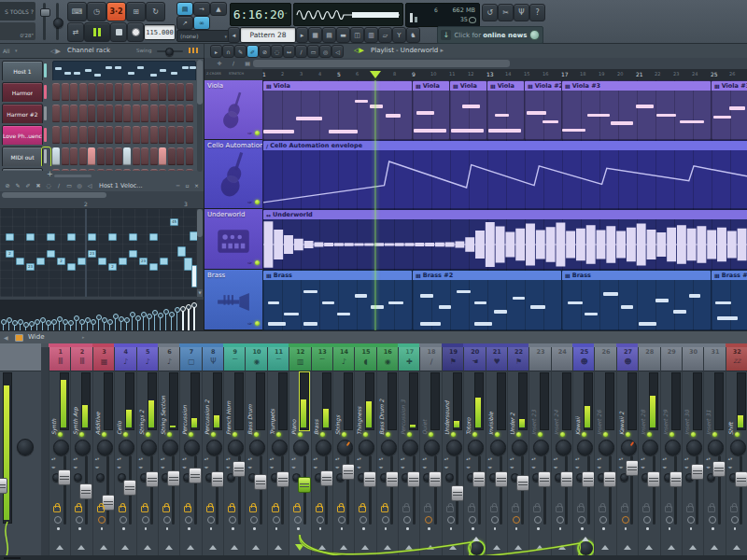  Describe the element at coordinates (329, 35) in the screenshot. I see `toggle-channel-rack-button: ▤` at that location.